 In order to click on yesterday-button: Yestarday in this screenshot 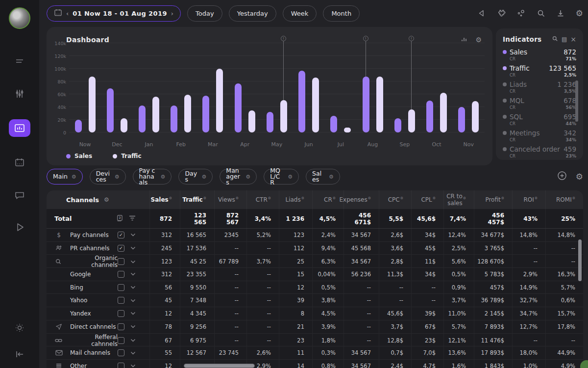, I will do `click(253, 14)`.